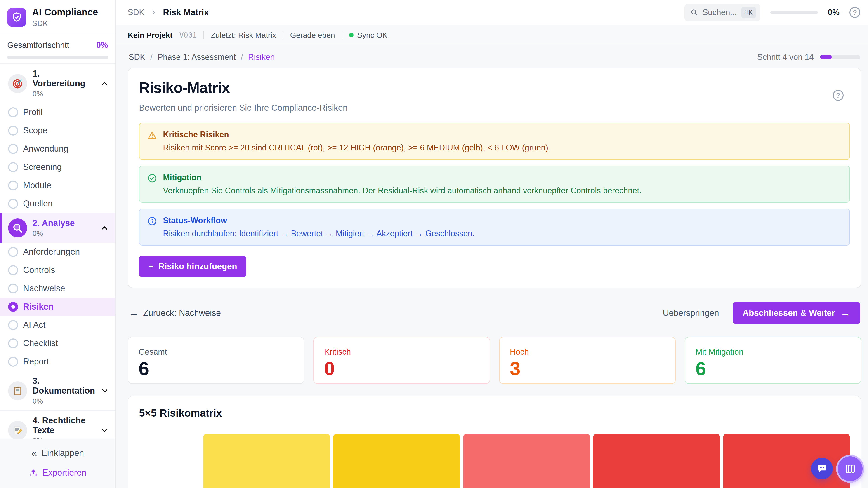  Describe the element at coordinates (58, 112) in the screenshot. I see `sidebar-item-profil: Profil` at that location.